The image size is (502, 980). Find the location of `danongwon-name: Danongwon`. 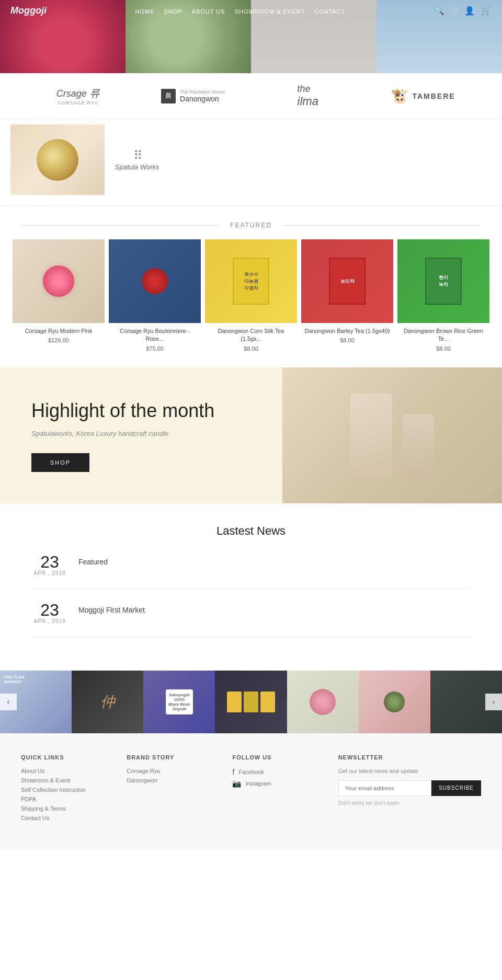

danongwon-name: Danongwon is located at coordinates (202, 99).